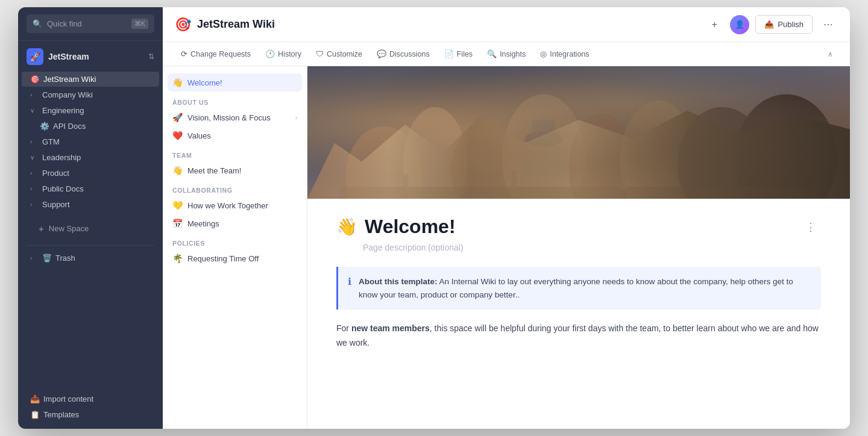 The image size is (868, 436). I want to click on info-bold-text: About this template:, so click(398, 282).